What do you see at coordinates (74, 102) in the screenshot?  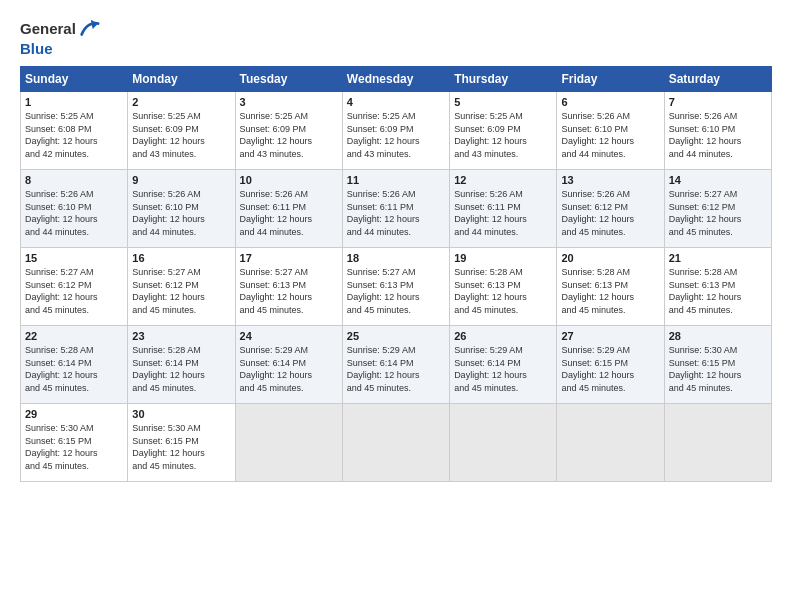 I see `day-number: 1` at bounding box center [74, 102].